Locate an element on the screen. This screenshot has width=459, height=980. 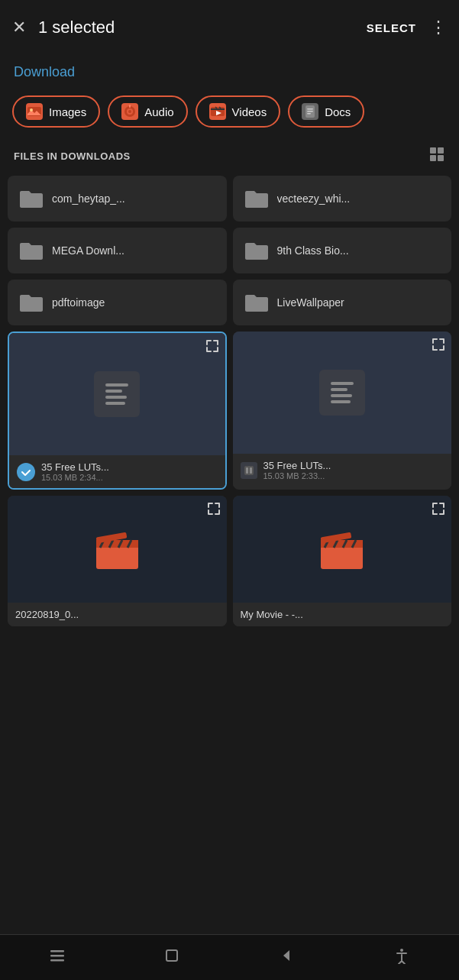
square-icon is located at coordinates (172, 958).